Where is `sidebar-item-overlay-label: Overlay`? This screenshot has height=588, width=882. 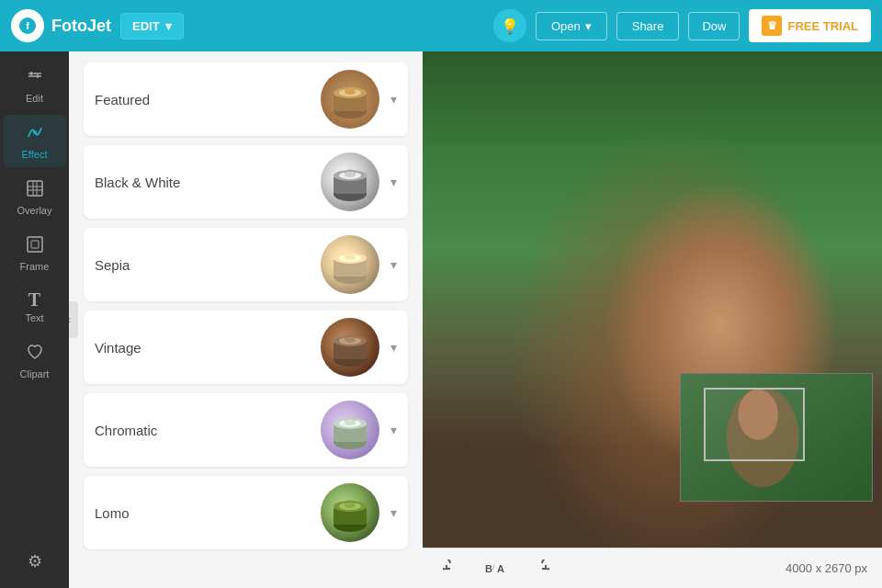
sidebar-item-overlay-label: Overlay is located at coordinates (35, 210).